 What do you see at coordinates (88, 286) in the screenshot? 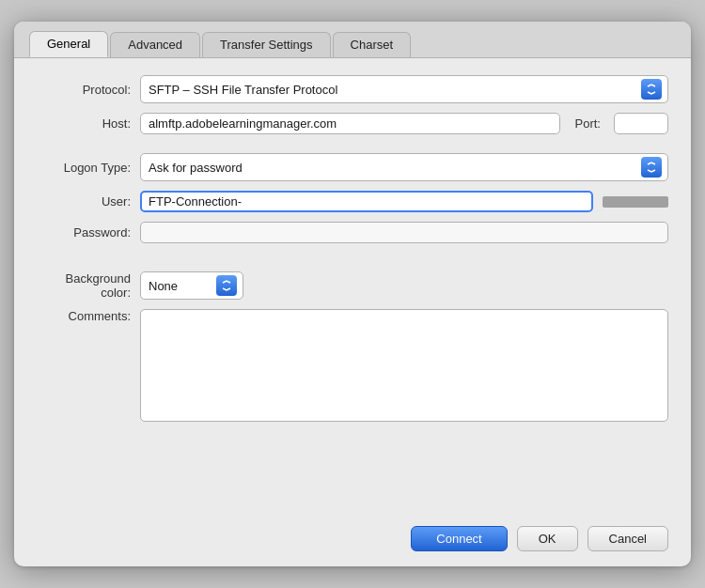
I see `background-color-label: Background color:` at bounding box center [88, 286].